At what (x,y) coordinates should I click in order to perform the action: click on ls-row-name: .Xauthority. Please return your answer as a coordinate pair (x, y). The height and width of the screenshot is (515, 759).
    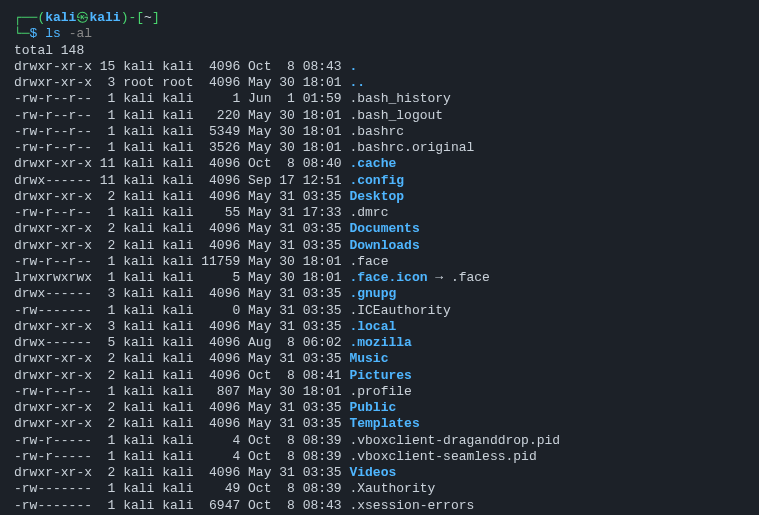
    Looking at the image, I should click on (392, 488).